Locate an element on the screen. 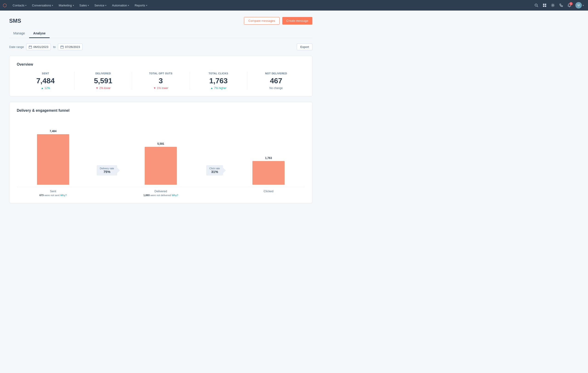  phone-button is located at coordinates (561, 5).